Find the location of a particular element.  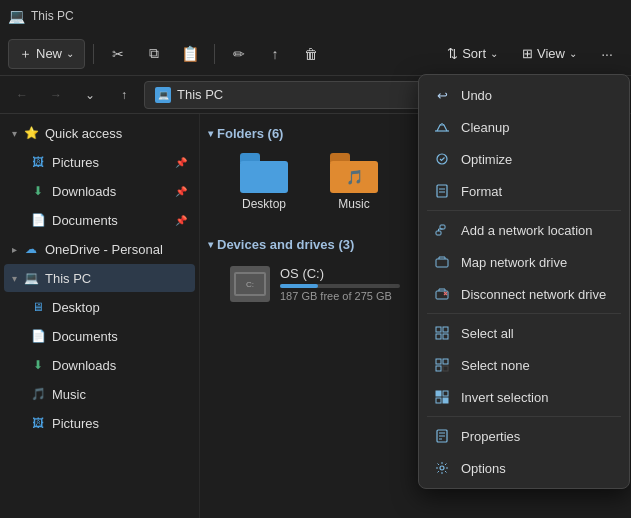

sidebar-item-pictures: 🖼 Pictures 📌 is located at coordinates (100, 162).